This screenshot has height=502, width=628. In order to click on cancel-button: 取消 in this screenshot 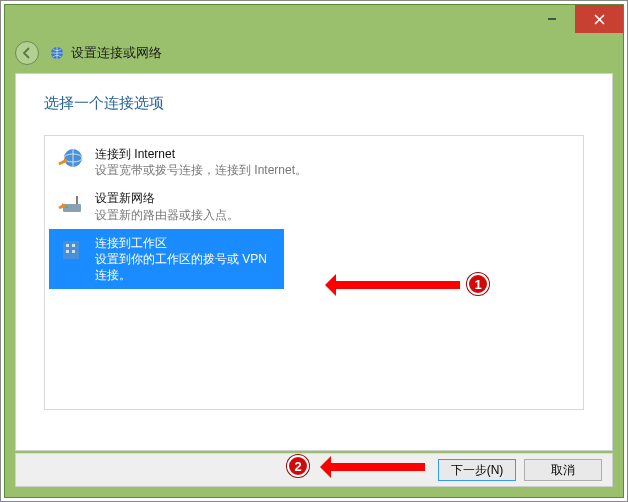, I will do `click(563, 470)`.